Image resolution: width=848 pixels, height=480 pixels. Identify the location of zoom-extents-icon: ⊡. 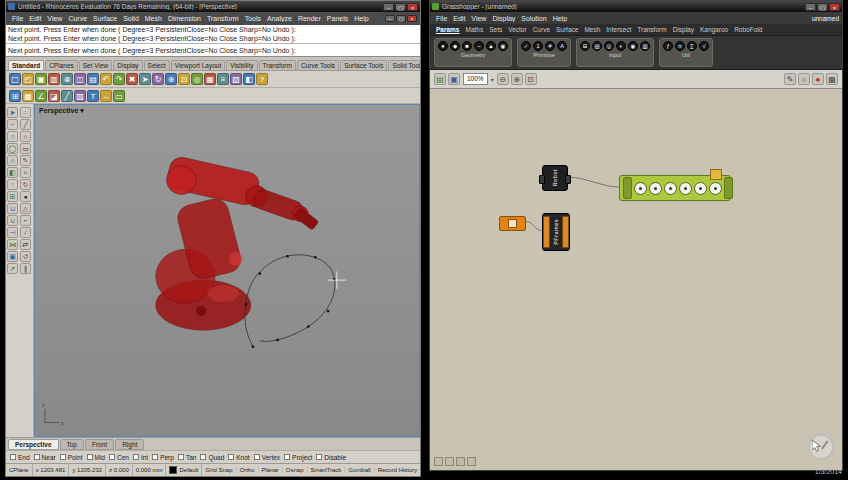
(184, 79).